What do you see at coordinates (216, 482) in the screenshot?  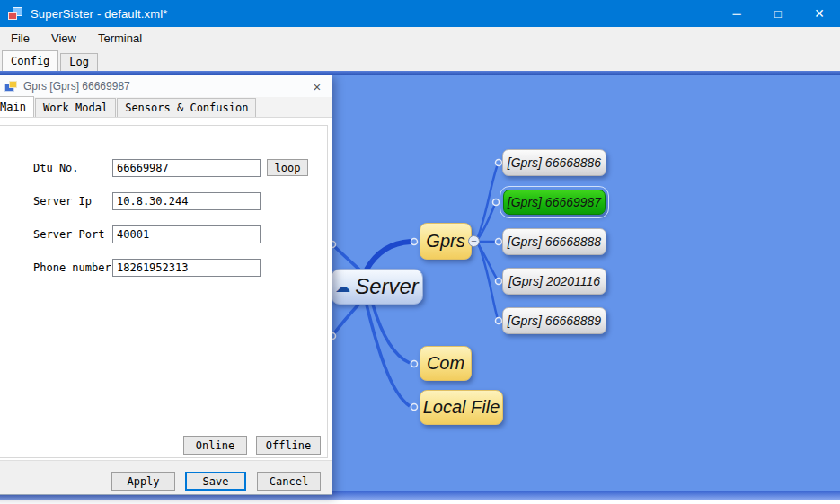 I see `save-button: Save` at bounding box center [216, 482].